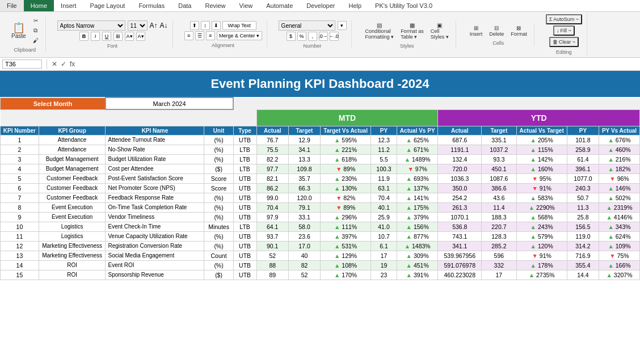 The height and width of the screenshot is (364, 640). What do you see at coordinates (346, 197) in the screenshot?
I see `mtd-tvsa-cell: ▼ 82%` at bounding box center [346, 197].